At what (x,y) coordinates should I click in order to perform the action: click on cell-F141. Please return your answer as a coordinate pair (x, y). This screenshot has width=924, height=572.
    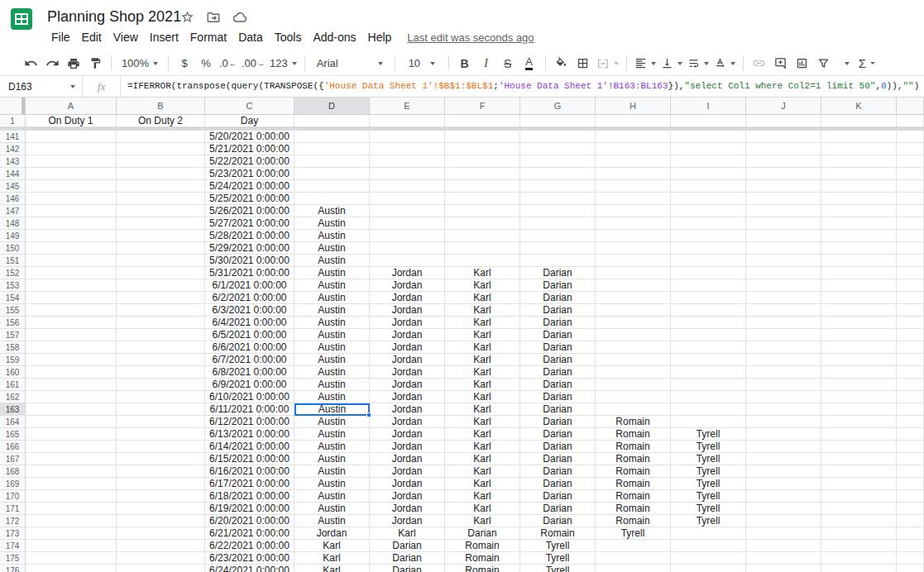
    Looking at the image, I should click on (483, 137).